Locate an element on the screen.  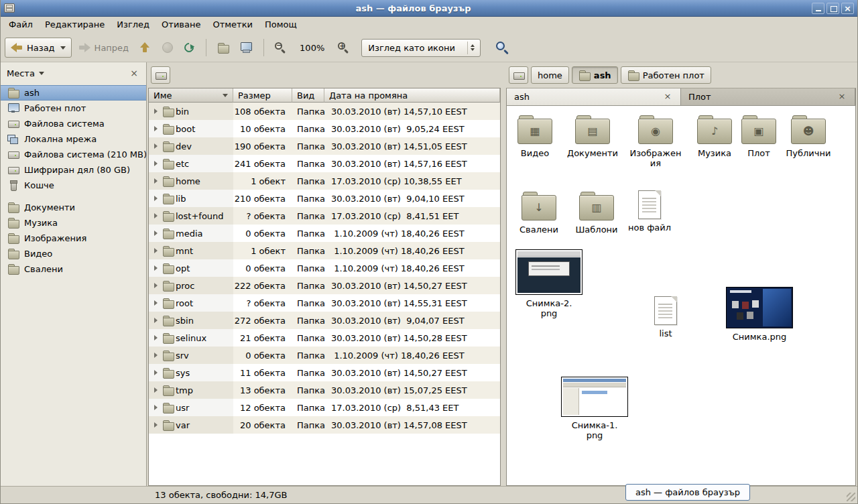
sidebar-item-network: Локална мрежа is located at coordinates (74, 139).